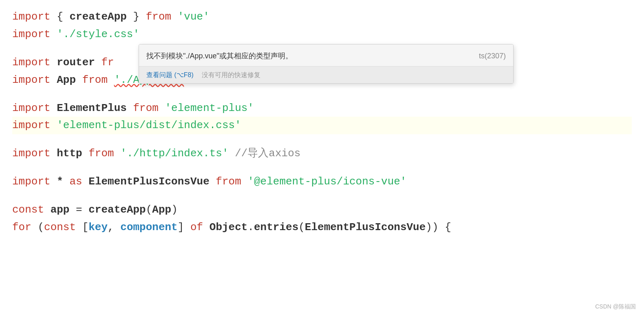 This screenshot has height=315, width=644. What do you see at coordinates (174, 153) in the screenshot?
I see `string-http: './http/index.ts'` at bounding box center [174, 153].